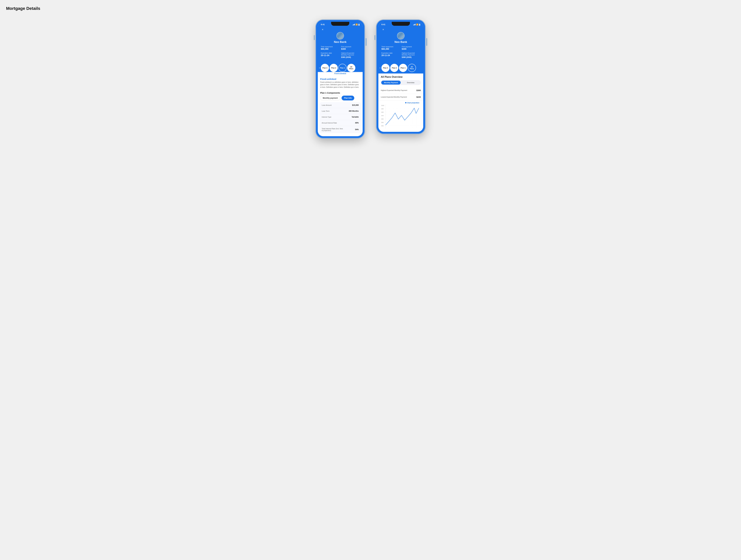 Image resolution: width=741 pixels, height=560 pixels. What do you see at coordinates (383, 112) in the screenshot?
I see `svg-text: $800` at bounding box center [383, 112].